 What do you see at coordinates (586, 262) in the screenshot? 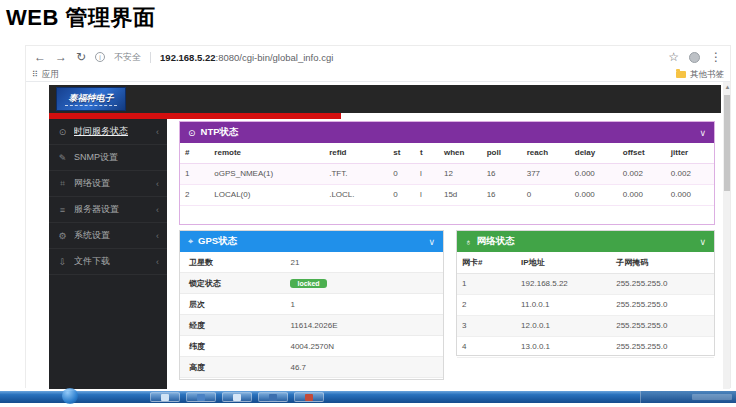
I see `network-table-header-row: 网卡# IP地址 子网掩码` at bounding box center [586, 262].